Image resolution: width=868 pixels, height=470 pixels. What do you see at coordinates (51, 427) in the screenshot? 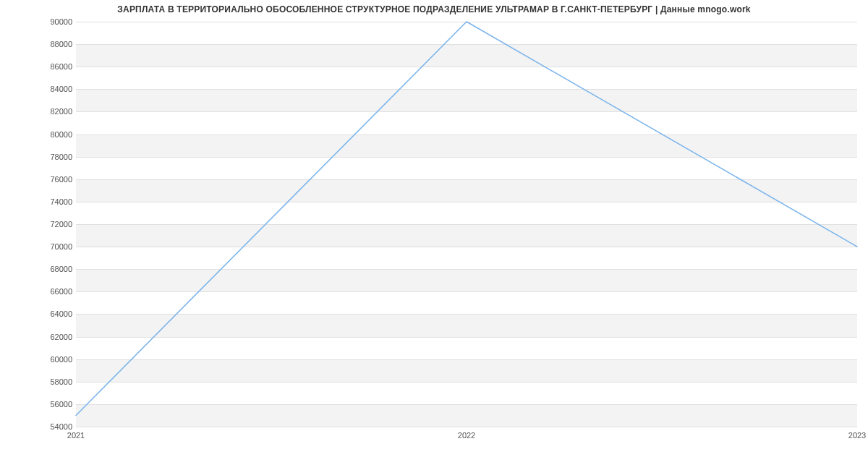
I see `y-tick-label: 54000` at bounding box center [51, 427].